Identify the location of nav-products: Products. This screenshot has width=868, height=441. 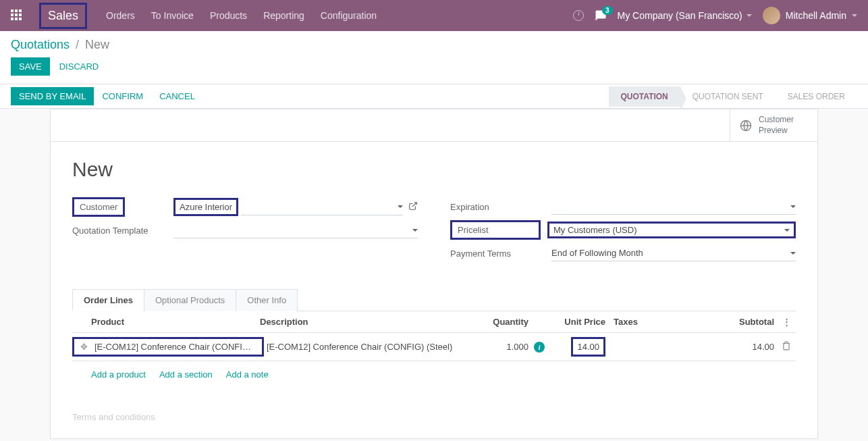
(228, 16).